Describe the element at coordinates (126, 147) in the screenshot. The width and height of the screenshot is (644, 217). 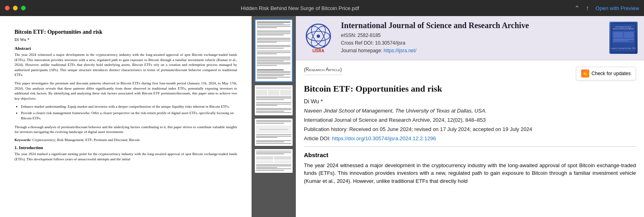
I see `pdf-intro-title: 1. Introduction` at that location.